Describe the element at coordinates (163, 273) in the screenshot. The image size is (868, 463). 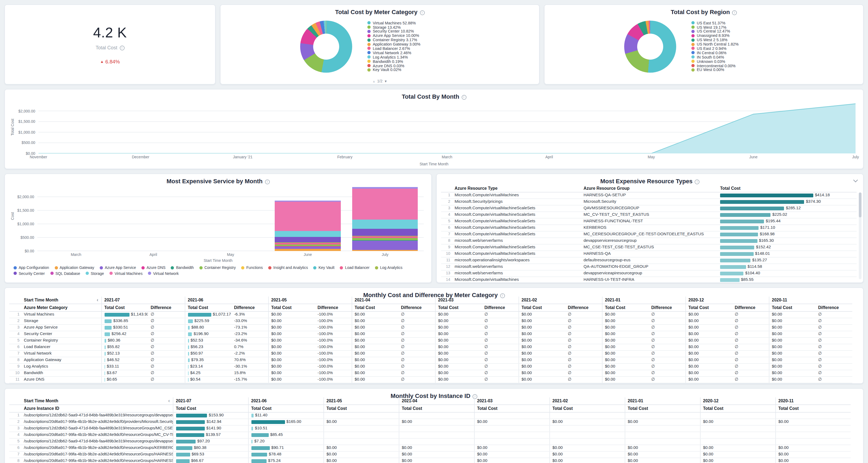
I see `legend-item: Virtual Network` at that location.